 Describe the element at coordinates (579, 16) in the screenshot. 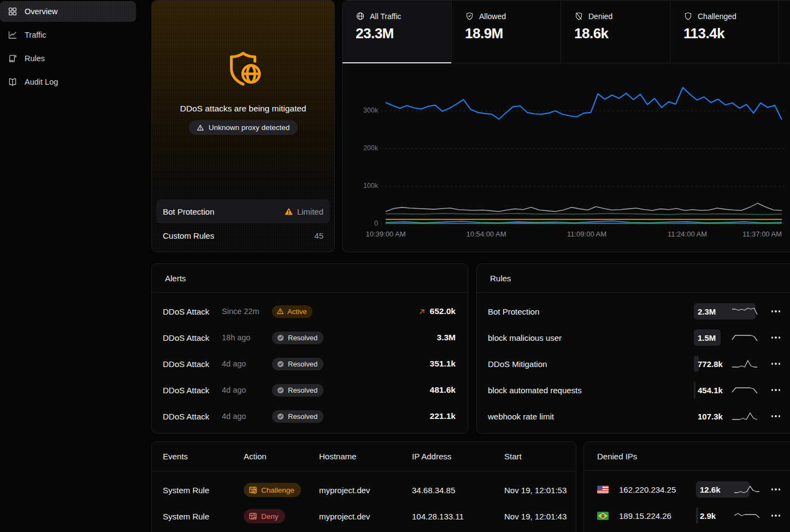

I see `shield-slash-icon` at that location.